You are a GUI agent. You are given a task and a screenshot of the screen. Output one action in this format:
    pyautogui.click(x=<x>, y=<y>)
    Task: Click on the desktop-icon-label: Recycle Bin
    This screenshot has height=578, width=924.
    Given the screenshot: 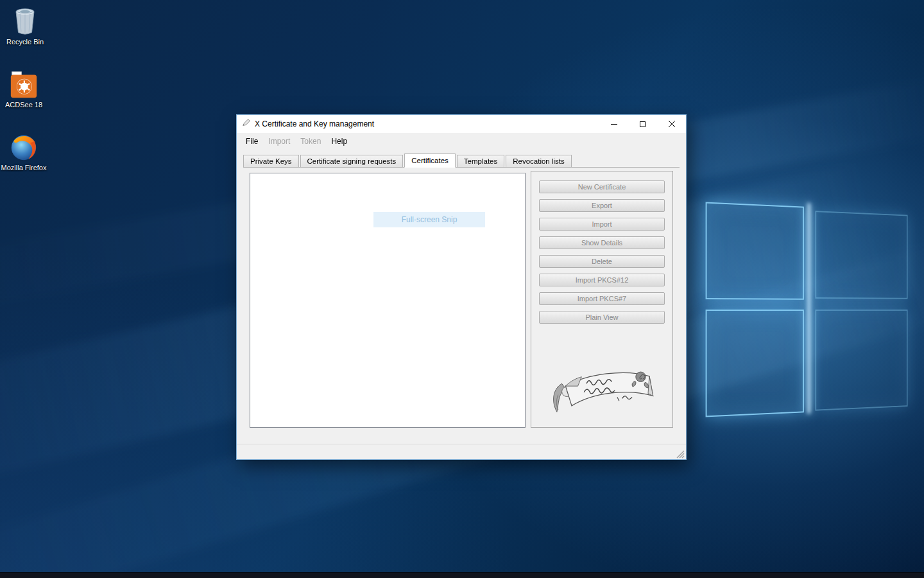 What is the action you would take?
    pyautogui.click(x=26, y=42)
    